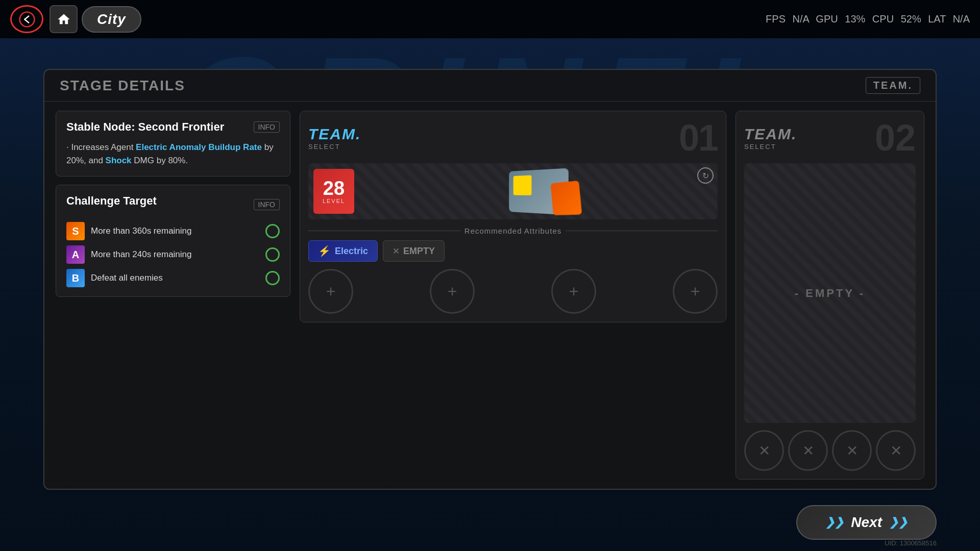 The height and width of the screenshot is (551, 980). What do you see at coordinates (866, 19) in the screenshot?
I see `performance-info: FPS N/A GPU 13% CPU 52% LAT N/A` at bounding box center [866, 19].